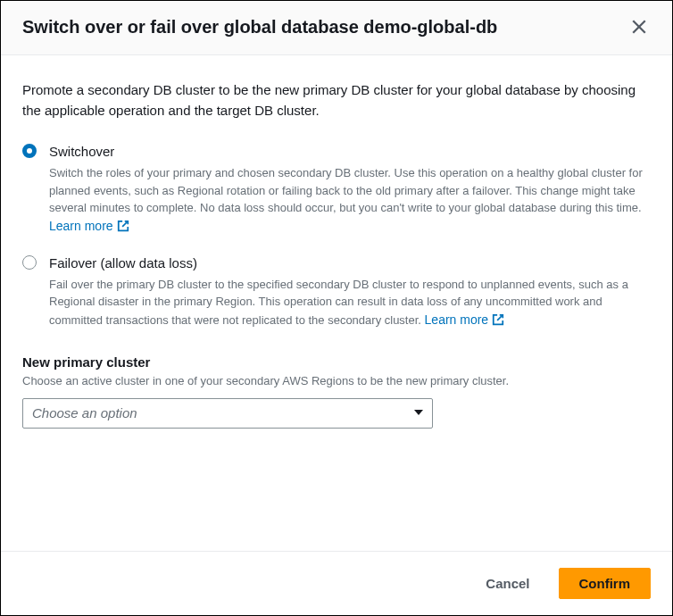 The width and height of the screenshot is (673, 616). What do you see at coordinates (260, 27) in the screenshot?
I see `modal-title: Switch over or fail over global database…` at bounding box center [260, 27].